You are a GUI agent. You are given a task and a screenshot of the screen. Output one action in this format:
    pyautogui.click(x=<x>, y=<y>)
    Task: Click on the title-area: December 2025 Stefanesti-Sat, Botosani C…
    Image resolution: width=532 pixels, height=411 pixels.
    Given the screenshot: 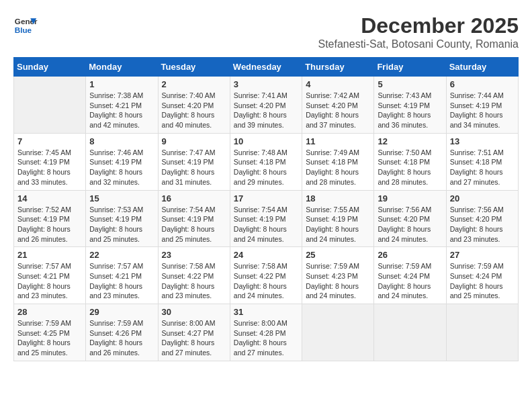 What is the action you would take?
    pyautogui.click(x=418, y=32)
    